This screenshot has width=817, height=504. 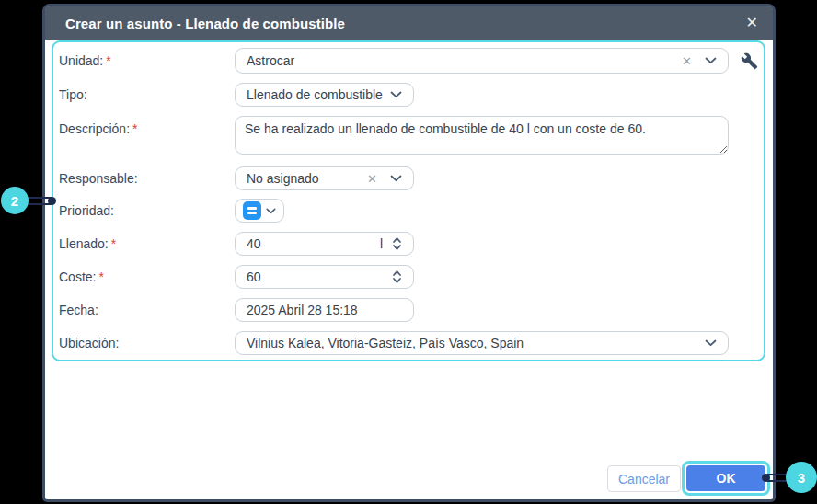 What do you see at coordinates (147, 343) in the screenshot?
I see `location-label: Ubicación:` at bounding box center [147, 343].